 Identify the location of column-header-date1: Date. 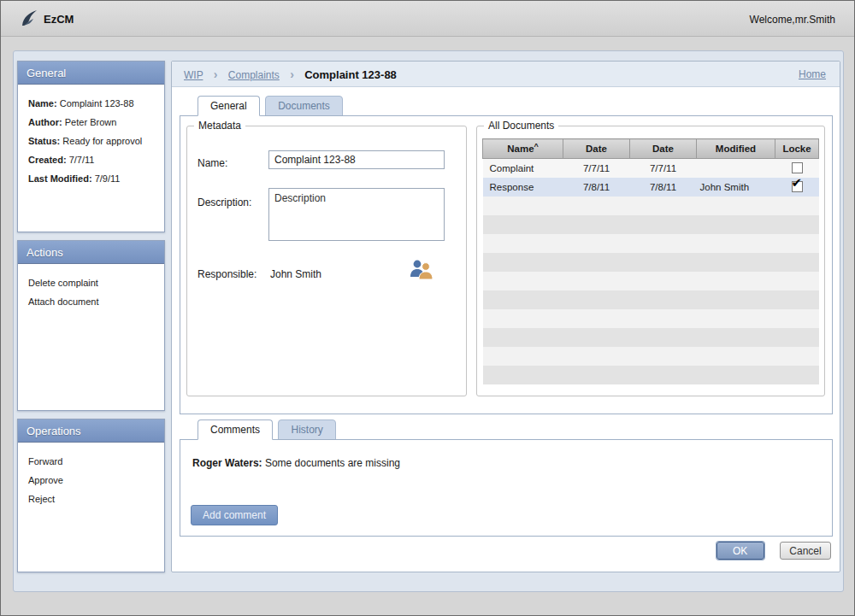
(597, 149).